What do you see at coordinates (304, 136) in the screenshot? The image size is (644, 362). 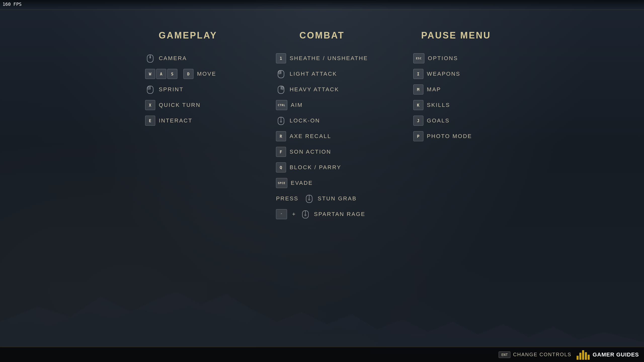 I see `binding-axerecall: R AXE RECALL` at bounding box center [304, 136].